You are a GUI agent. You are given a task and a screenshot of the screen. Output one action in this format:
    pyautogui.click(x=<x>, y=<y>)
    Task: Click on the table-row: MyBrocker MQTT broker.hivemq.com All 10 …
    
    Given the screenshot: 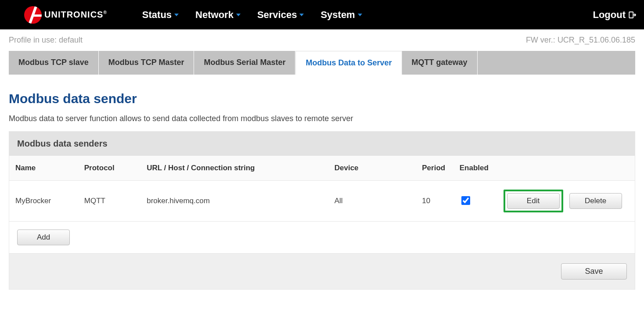 What is the action you would take?
    pyautogui.click(x=322, y=201)
    